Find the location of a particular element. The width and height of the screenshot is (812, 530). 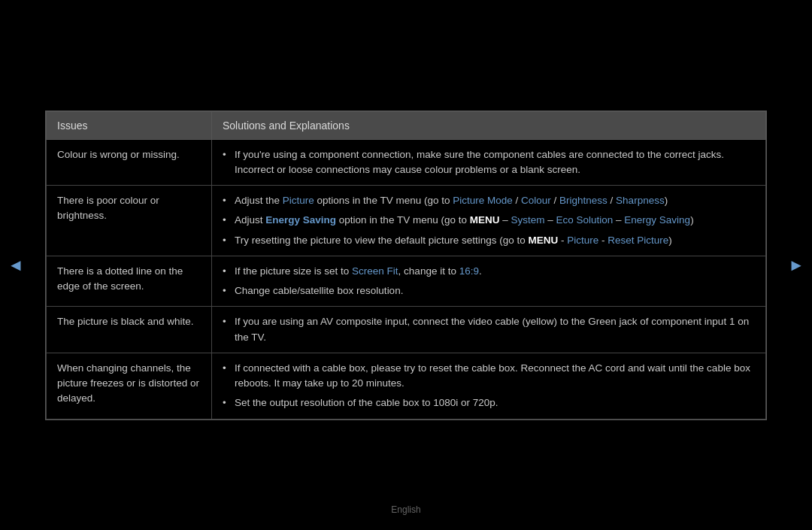

table-row: When changing channels, the picture free… is located at coordinates (406, 386).